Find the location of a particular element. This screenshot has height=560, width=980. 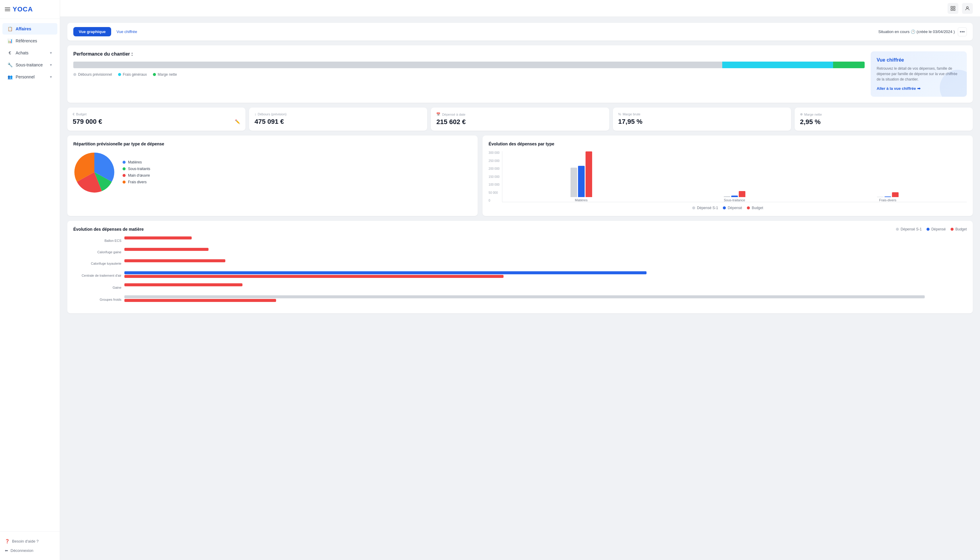

pie-chart-title: Répartition prévisionelle par type de dé… is located at coordinates (272, 144).